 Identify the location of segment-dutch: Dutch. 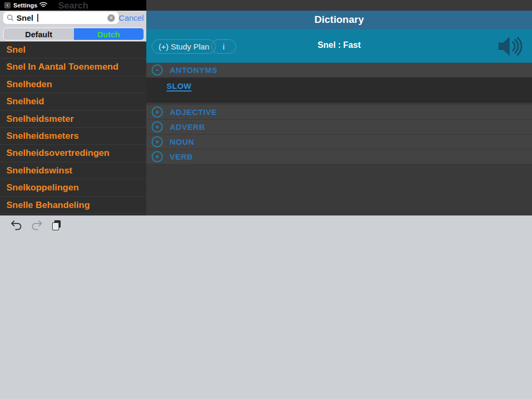
(109, 34).